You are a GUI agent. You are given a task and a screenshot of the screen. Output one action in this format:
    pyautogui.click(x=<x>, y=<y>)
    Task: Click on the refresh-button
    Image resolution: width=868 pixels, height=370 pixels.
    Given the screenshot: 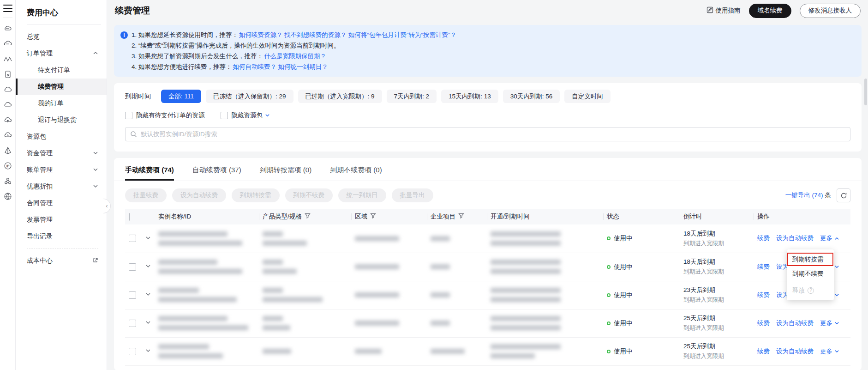 What is the action you would take?
    pyautogui.click(x=844, y=195)
    